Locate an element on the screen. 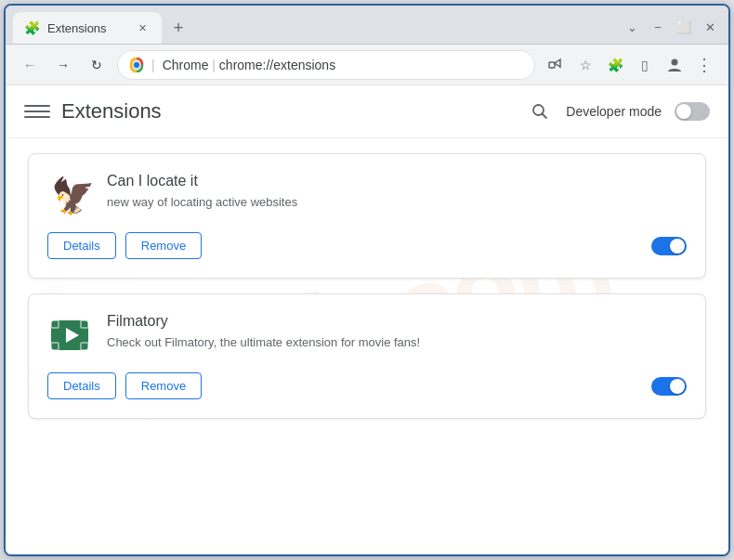  back-button: ← is located at coordinates (30, 65).